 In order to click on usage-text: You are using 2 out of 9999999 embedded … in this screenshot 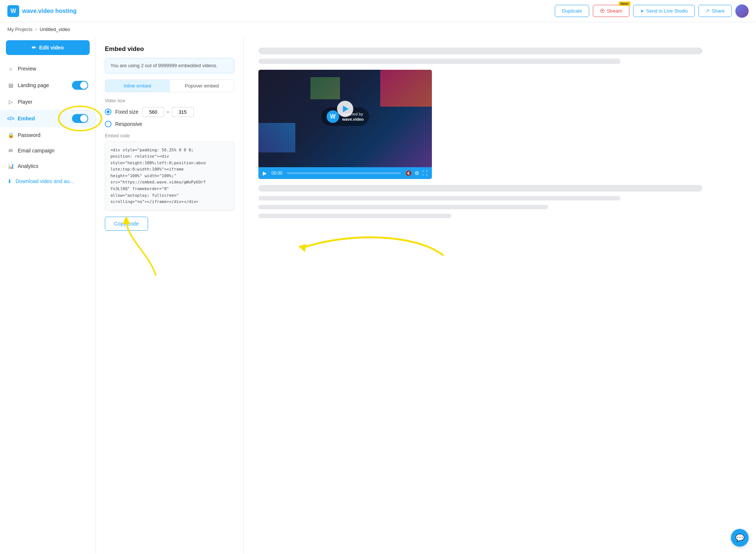, I will do `click(164, 66)`.